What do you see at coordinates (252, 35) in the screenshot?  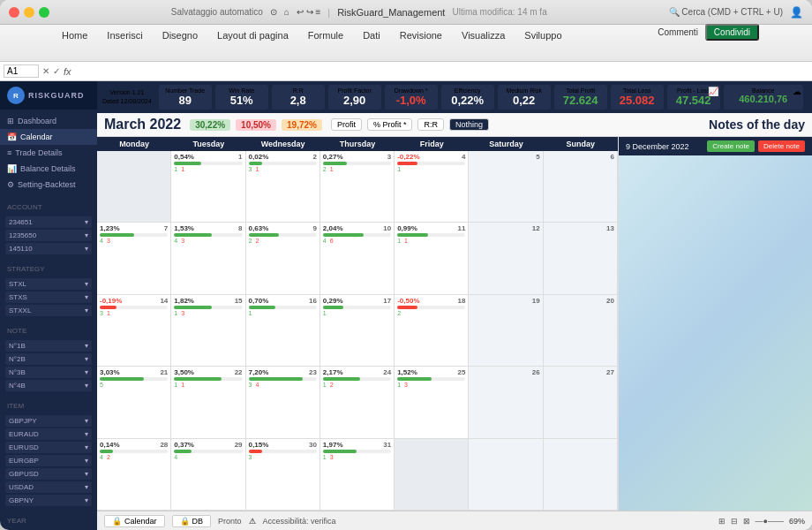 I see `tab-layout: Layout di pagina` at bounding box center [252, 35].